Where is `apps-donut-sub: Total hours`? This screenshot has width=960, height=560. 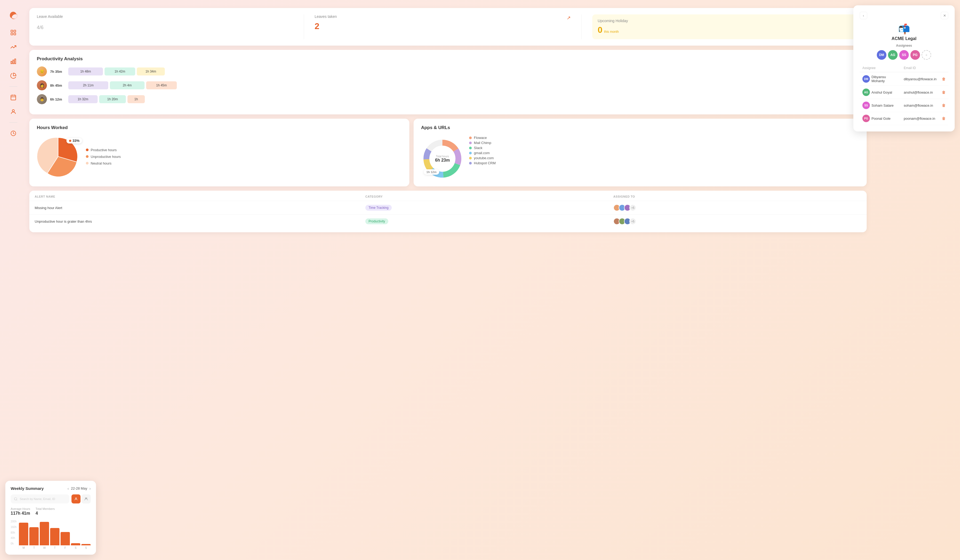 apps-donut-sub: Total hours is located at coordinates (443, 156).